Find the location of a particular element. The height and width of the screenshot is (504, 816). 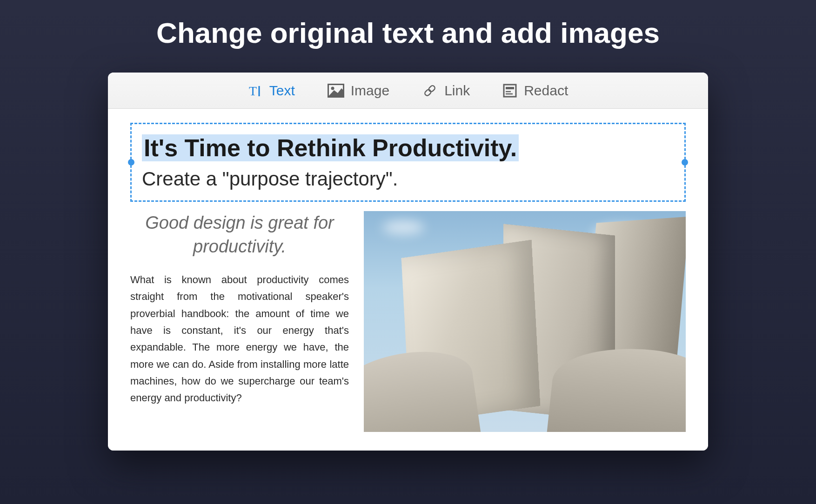

toolbar-item-label: Link is located at coordinates (457, 91).